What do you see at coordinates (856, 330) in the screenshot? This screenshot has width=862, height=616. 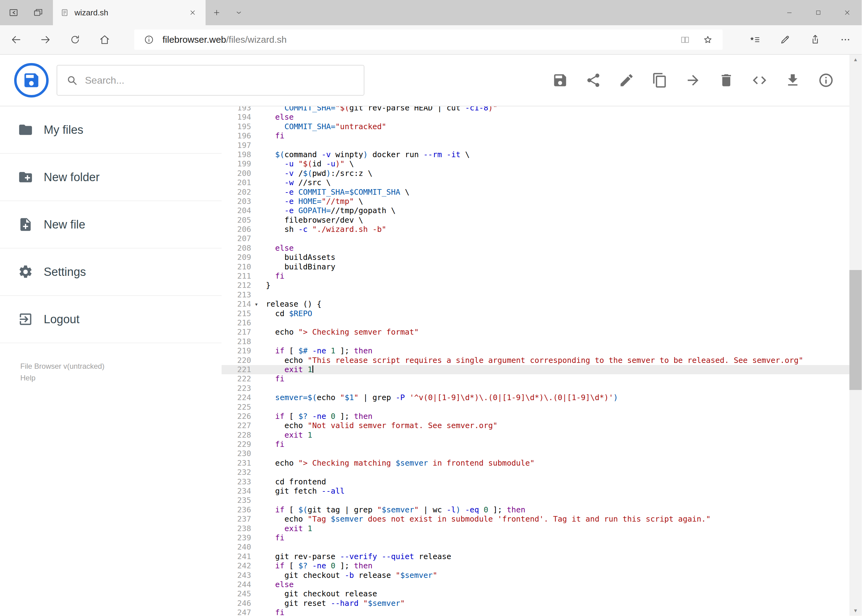 I see `scrollbar-thumb` at bounding box center [856, 330].